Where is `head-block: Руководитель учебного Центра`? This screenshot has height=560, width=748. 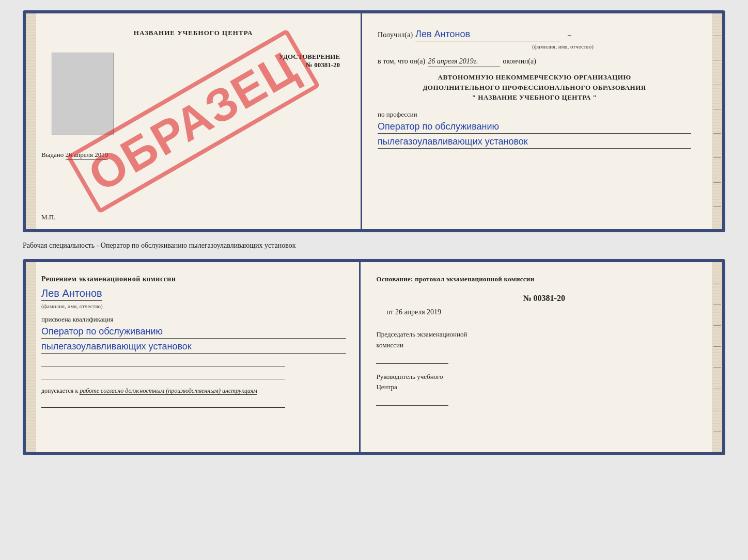
head-block: Руководитель учебного Центра is located at coordinates (544, 389).